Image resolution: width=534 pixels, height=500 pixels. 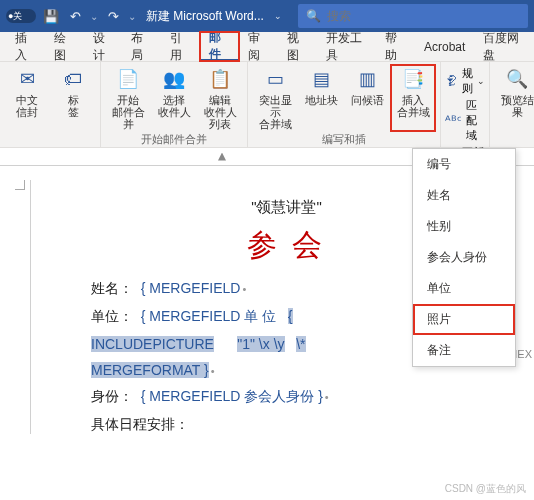 What do you see at coordinates (321, 98) in the screenshot?
I see `address-block-button: ▤地址块` at bounding box center [321, 98].